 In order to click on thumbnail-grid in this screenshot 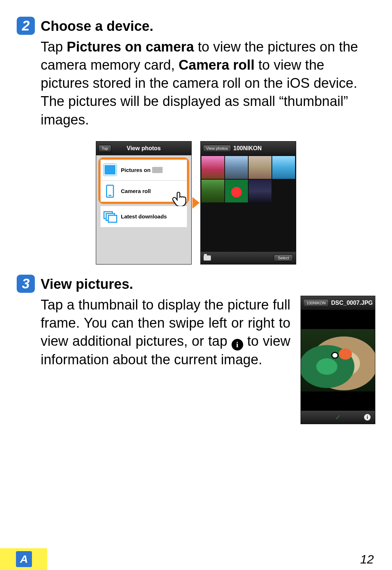, I will do `click(248, 179)`.